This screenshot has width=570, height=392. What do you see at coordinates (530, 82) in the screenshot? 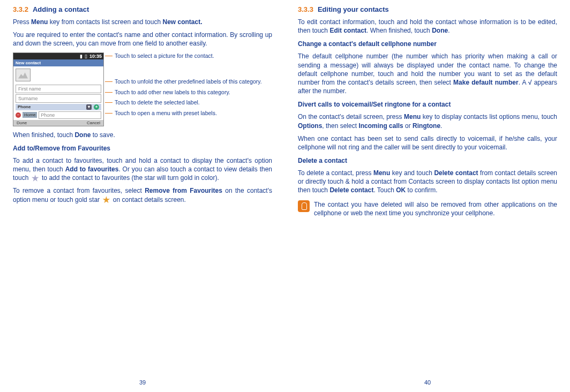
I see `check-icon: √` at bounding box center [530, 82].